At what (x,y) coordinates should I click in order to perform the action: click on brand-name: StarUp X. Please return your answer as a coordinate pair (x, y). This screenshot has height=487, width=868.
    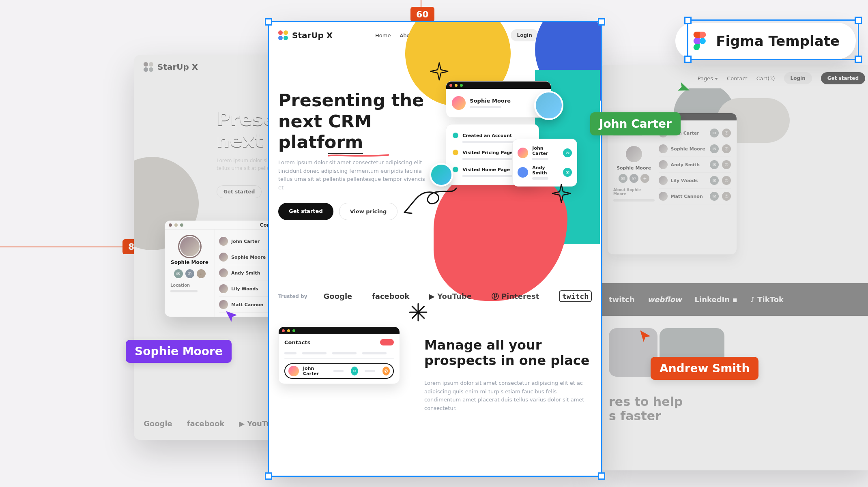
    Looking at the image, I should click on (312, 35).